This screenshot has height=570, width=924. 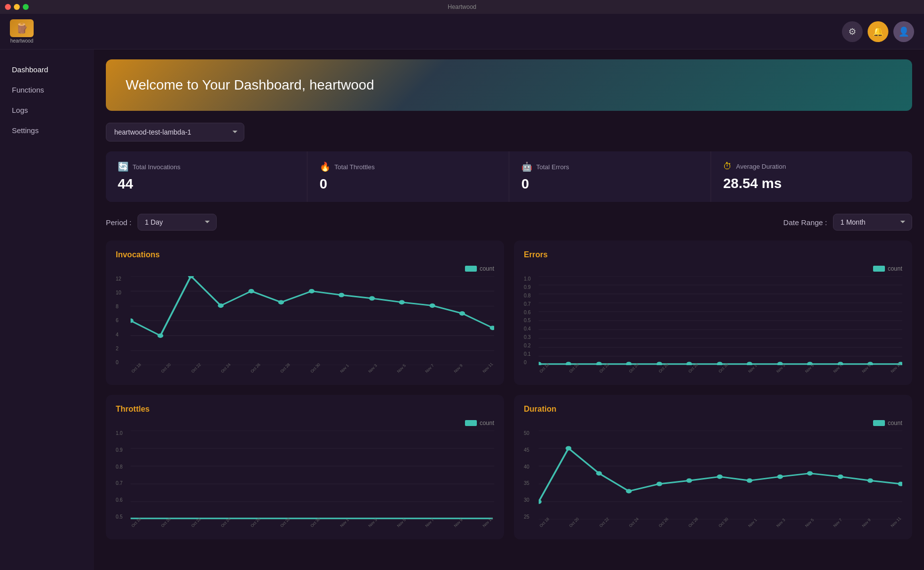 What do you see at coordinates (8, 7) in the screenshot?
I see `close-dot` at bounding box center [8, 7].